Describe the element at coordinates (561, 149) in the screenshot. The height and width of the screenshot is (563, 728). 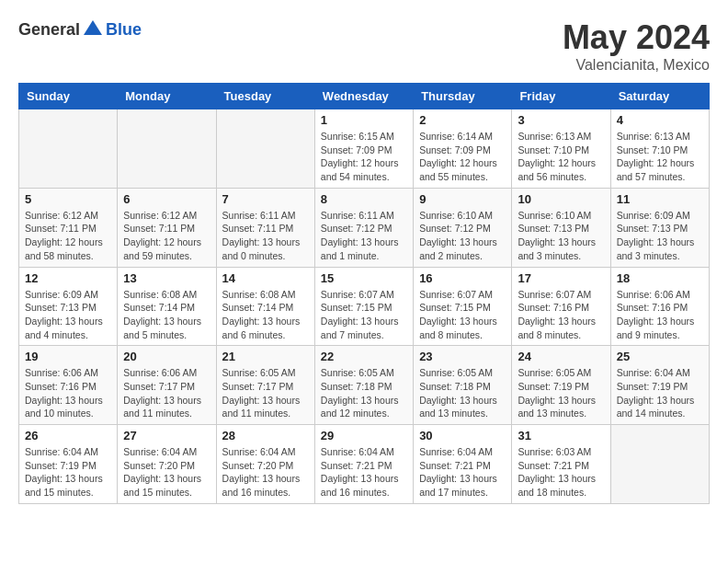
I see `calendar-cell: 3Sunrise: 6:13 AMSunset: 7:10 PMDaylight…` at that location.